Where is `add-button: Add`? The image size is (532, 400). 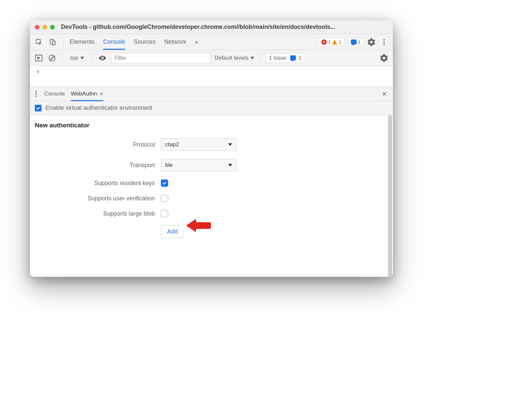
add-button: Add is located at coordinates (172, 232).